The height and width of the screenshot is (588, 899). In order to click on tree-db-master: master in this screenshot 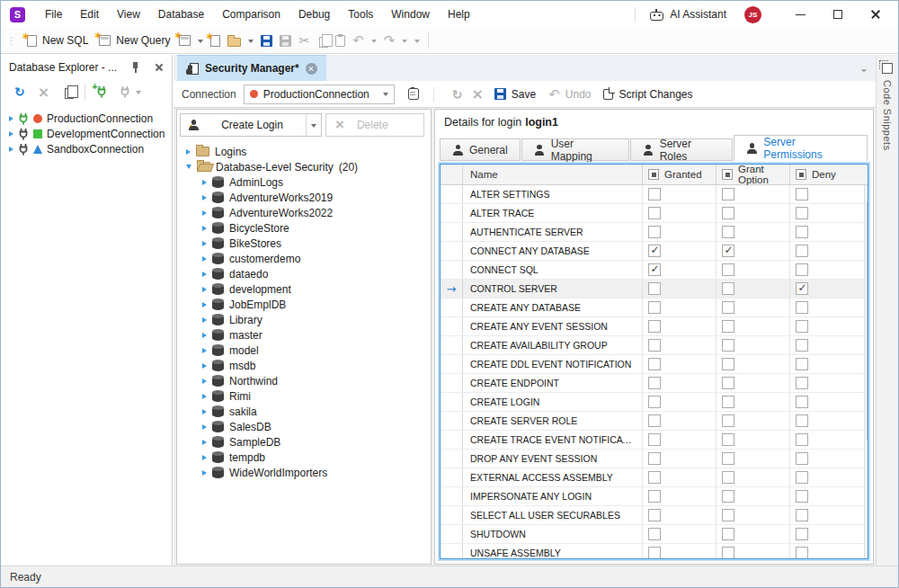, I will do `click(304, 334)`.